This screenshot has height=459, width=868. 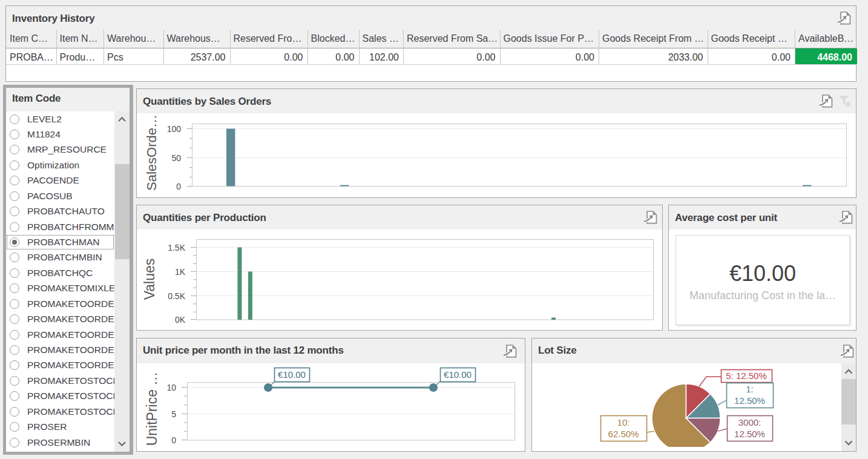 I want to click on svg-text: 1K, so click(x=180, y=272).